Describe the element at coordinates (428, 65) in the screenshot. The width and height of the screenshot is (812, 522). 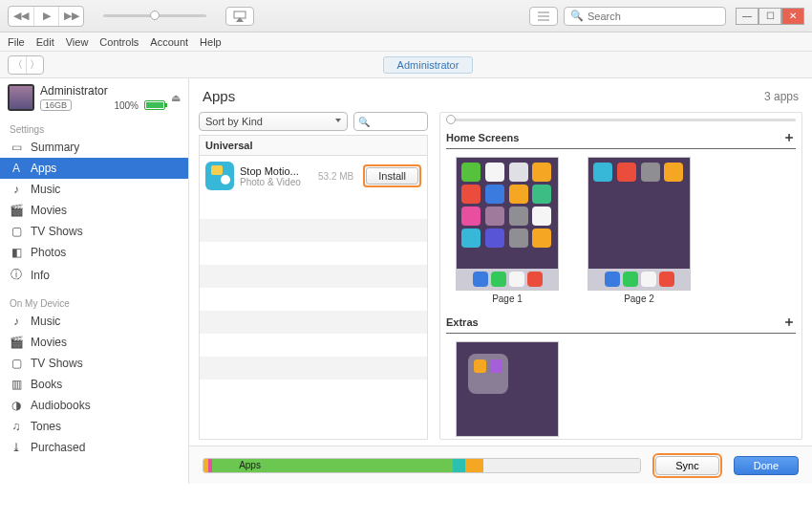
I see `breadcrumb: Administrator` at that location.